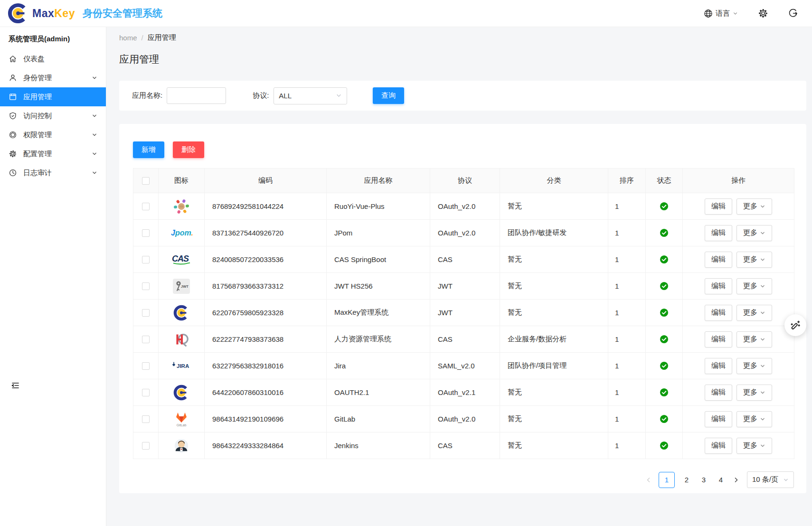 The height and width of the screenshot is (526, 812). What do you see at coordinates (15, 385) in the screenshot?
I see `collapse-sidebar-icon` at bounding box center [15, 385].